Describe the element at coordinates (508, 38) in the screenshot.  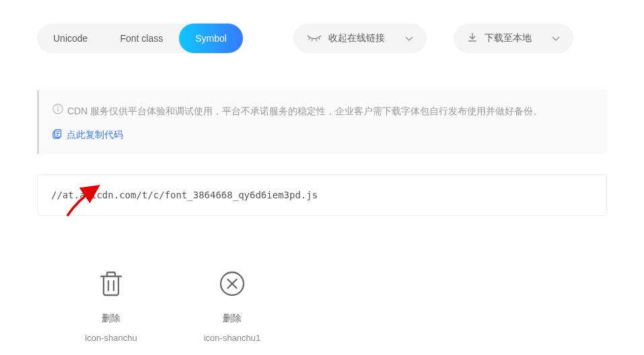
I see `download-label: 下载至本地` at that location.